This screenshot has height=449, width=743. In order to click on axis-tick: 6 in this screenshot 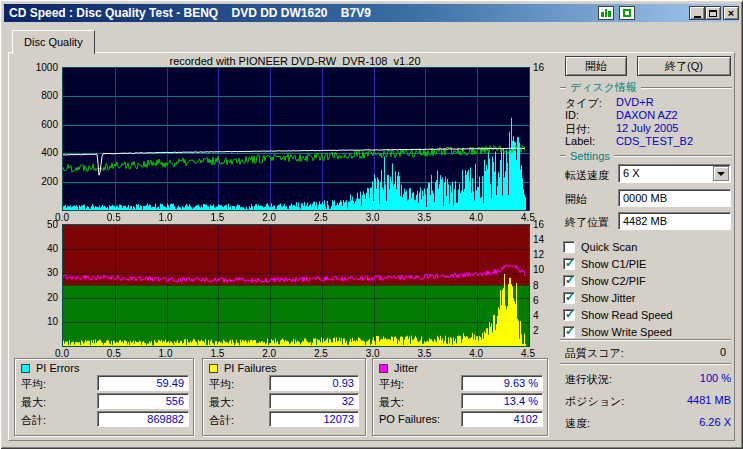, I will do `click(543, 300)`.